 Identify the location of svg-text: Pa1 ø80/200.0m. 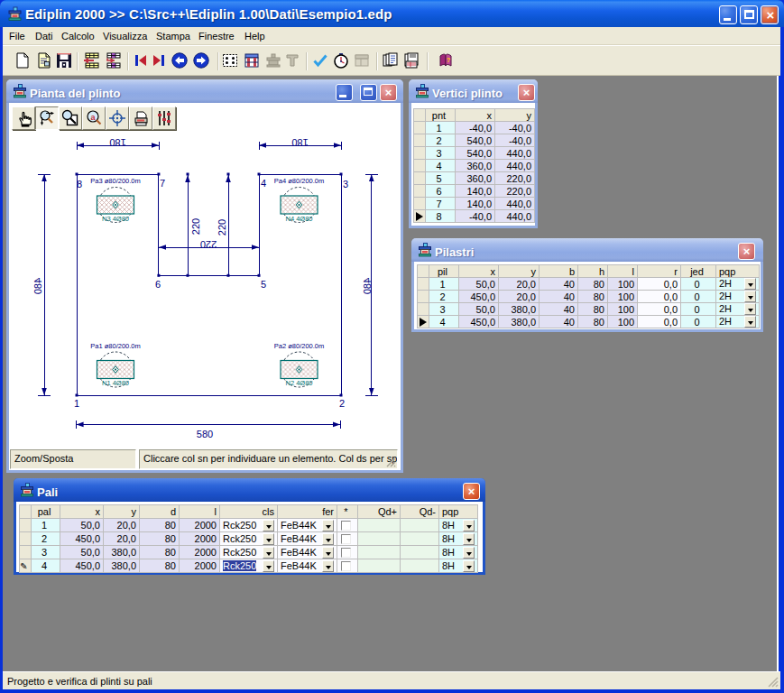
(115, 346).